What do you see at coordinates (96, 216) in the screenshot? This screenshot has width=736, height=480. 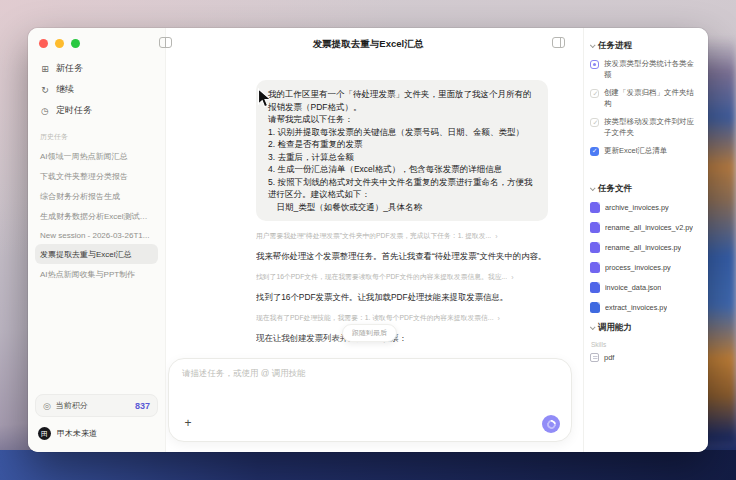 I see `history-item: 生成财务数据分析Excel测试数据` at bounding box center [96, 216].